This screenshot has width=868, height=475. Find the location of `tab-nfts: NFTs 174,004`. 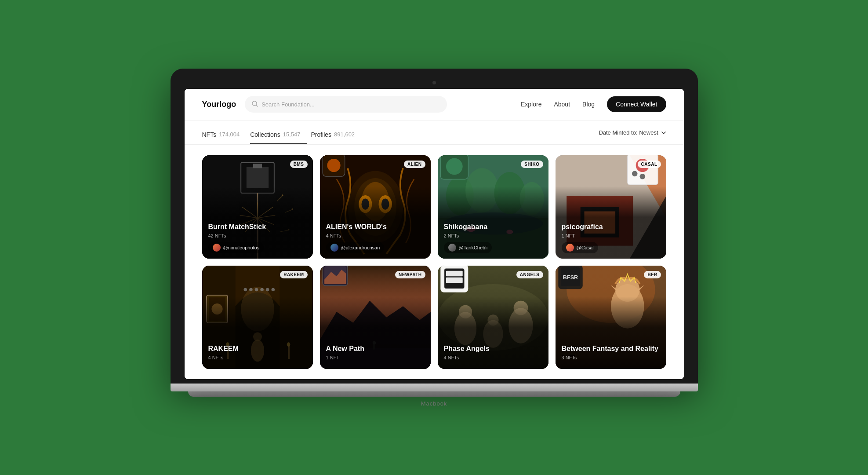

tab-nfts: NFTs 174,004 is located at coordinates (225, 136).